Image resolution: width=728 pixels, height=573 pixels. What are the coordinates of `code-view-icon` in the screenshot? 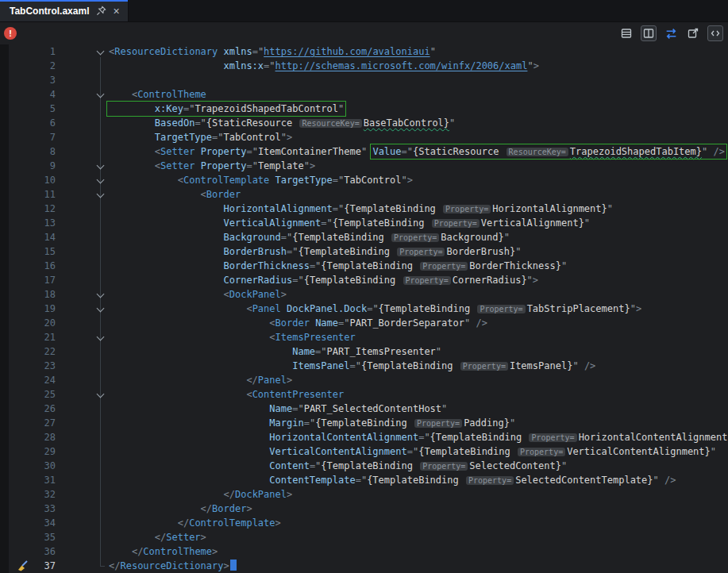 It's located at (715, 33).